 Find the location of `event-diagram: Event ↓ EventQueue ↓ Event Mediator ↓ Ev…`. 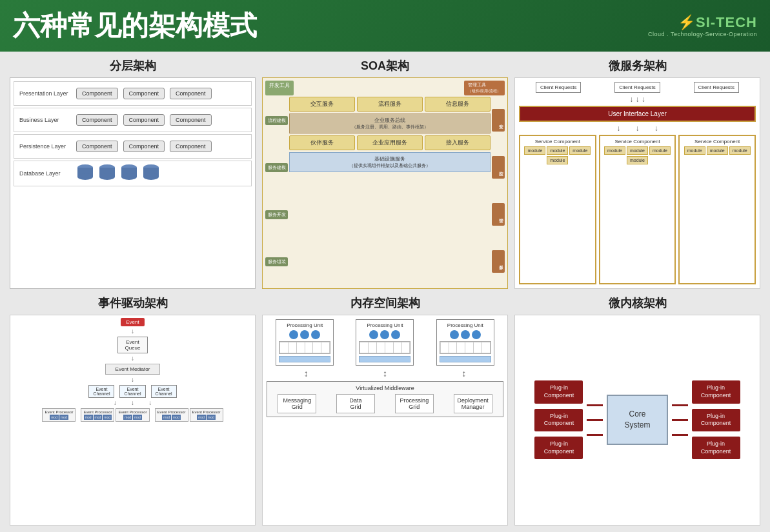

event-diagram: Event ↓ EventQueue ↓ Event Mediator ↓ Ev… is located at coordinates (133, 420).